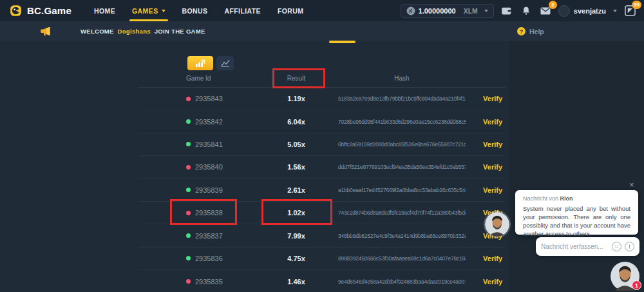 The width and height of the screenshot is (644, 292). What do you see at coordinates (567, 199) in the screenshot?
I see `chat-sender-name: Rion` at bounding box center [567, 199].